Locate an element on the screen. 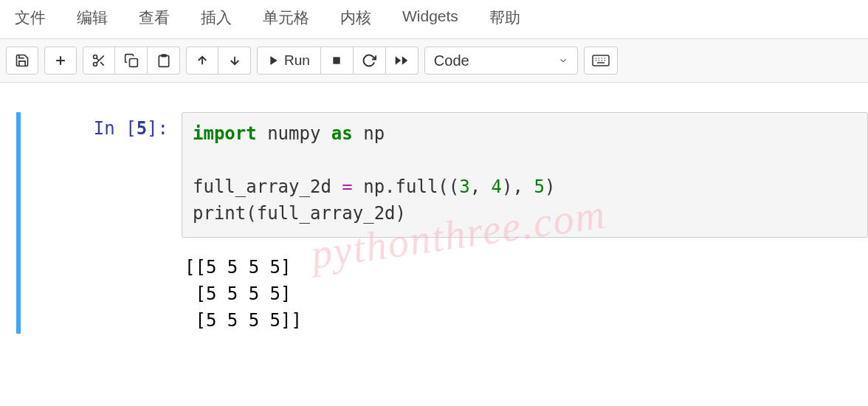 The height and width of the screenshot is (406, 868). celltype-selected-label: Code is located at coordinates (452, 61).